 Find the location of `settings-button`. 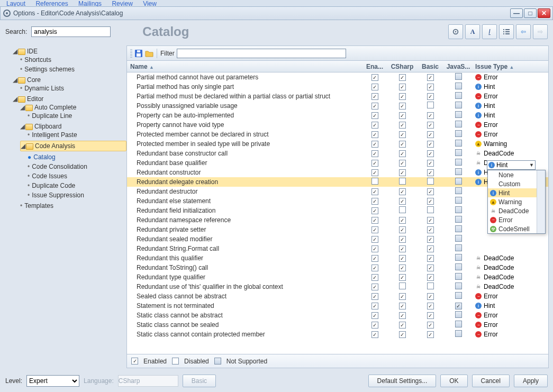

settings-button is located at coordinates (456, 32).